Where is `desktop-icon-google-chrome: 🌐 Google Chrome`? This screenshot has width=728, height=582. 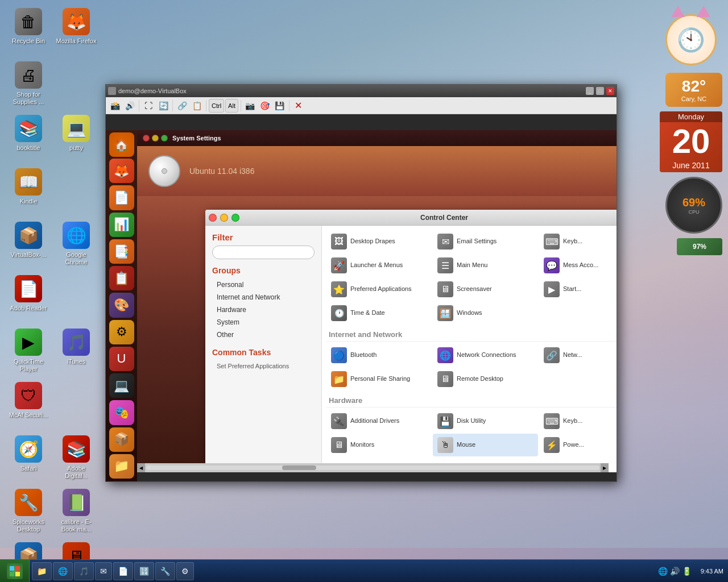
desktop-icon-google-chrome: 🌐 Google Chrome is located at coordinates (76, 245).